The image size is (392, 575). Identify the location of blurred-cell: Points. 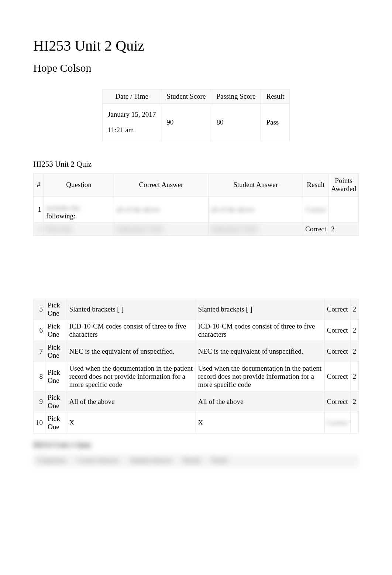
(219, 460).